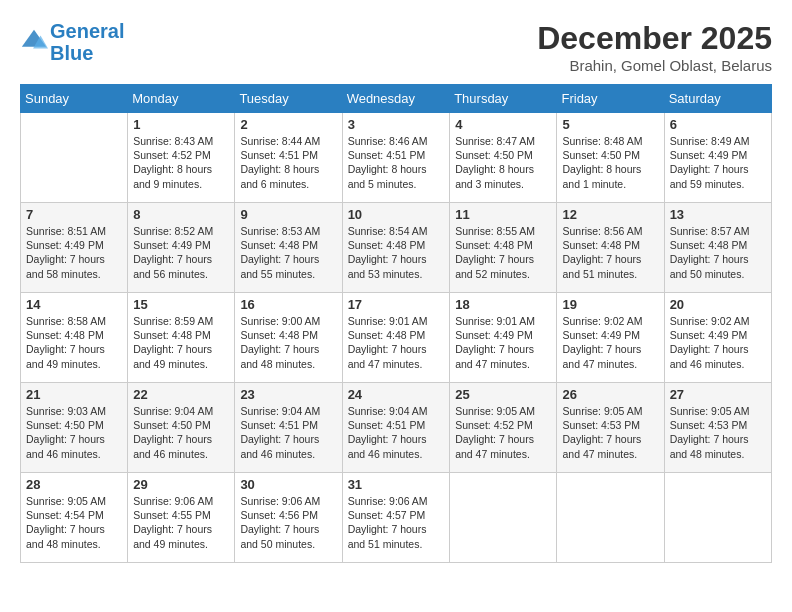  What do you see at coordinates (654, 38) in the screenshot?
I see `month-title: December 2025` at bounding box center [654, 38].